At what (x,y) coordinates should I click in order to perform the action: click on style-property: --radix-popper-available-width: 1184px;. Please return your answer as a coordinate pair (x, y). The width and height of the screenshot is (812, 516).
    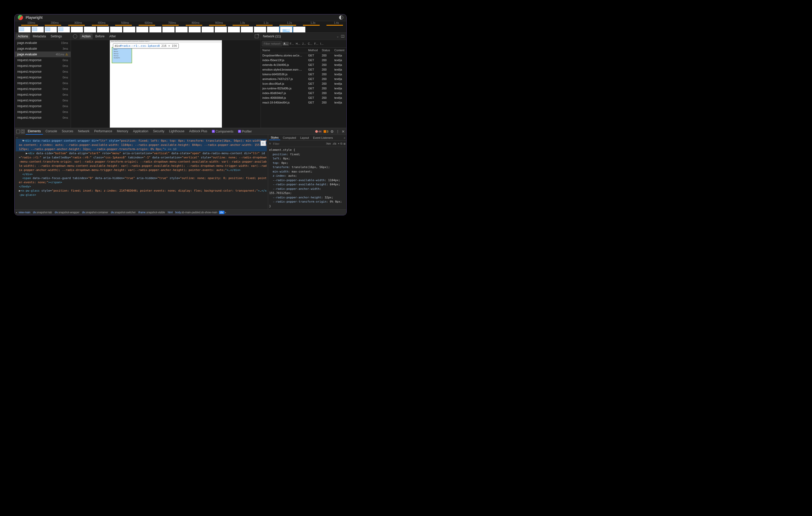
    Looking at the image, I should click on (307, 181).